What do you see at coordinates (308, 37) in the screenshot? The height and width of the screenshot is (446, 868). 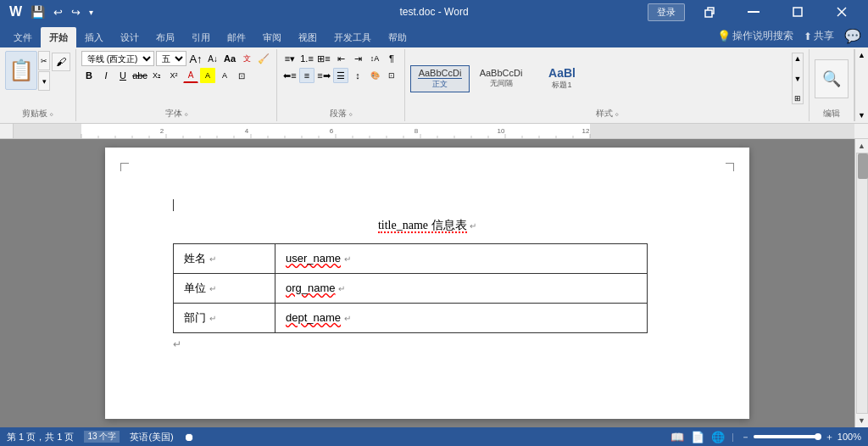 I see `tab-view: 视图` at bounding box center [308, 37].